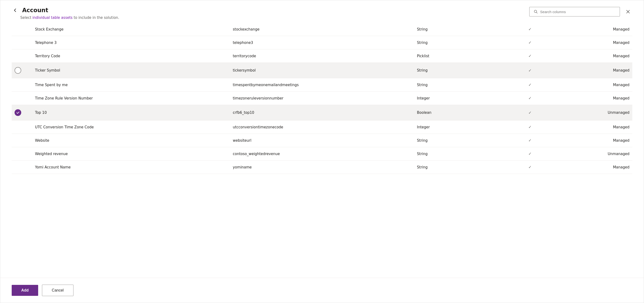 The height and width of the screenshot is (303, 644). What do you see at coordinates (536, 12) in the screenshot?
I see `search-icon` at bounding box center [536, 12].